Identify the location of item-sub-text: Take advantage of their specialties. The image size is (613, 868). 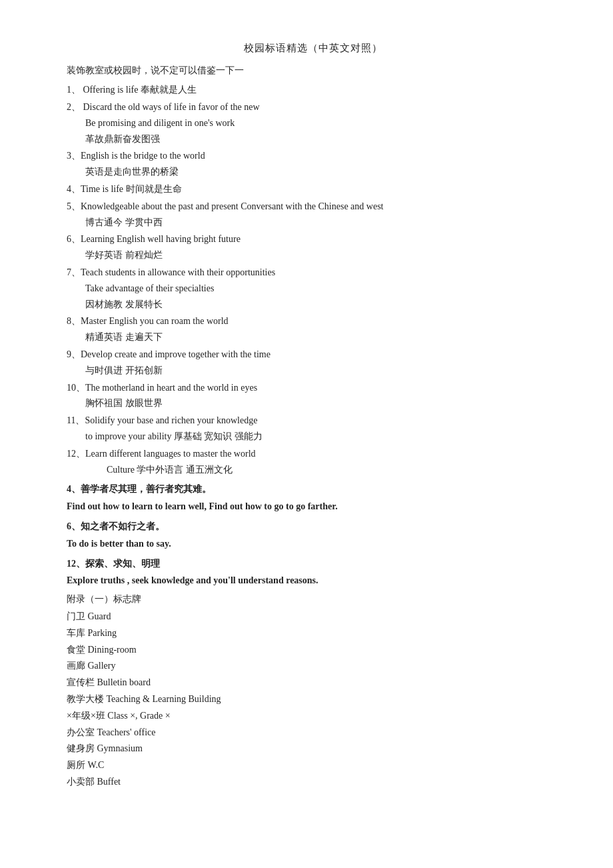
(322, 289).